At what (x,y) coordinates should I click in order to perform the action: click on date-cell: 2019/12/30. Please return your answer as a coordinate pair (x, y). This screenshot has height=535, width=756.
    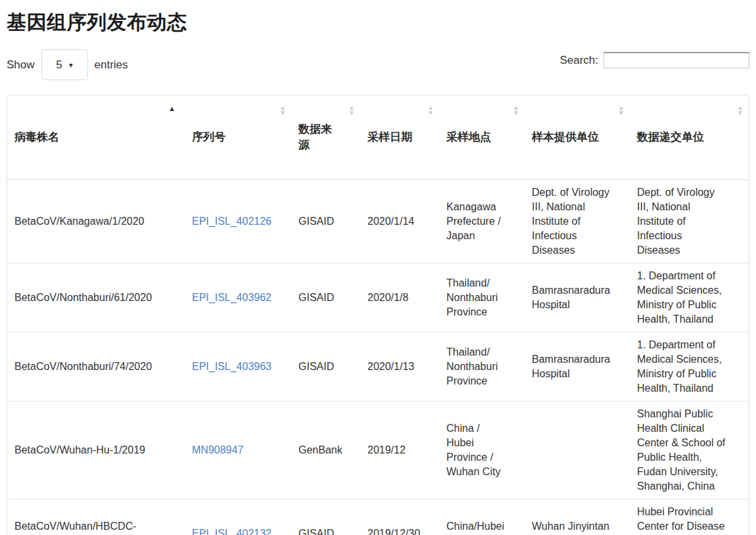
    Looking at the image, I should click on (400, 517).